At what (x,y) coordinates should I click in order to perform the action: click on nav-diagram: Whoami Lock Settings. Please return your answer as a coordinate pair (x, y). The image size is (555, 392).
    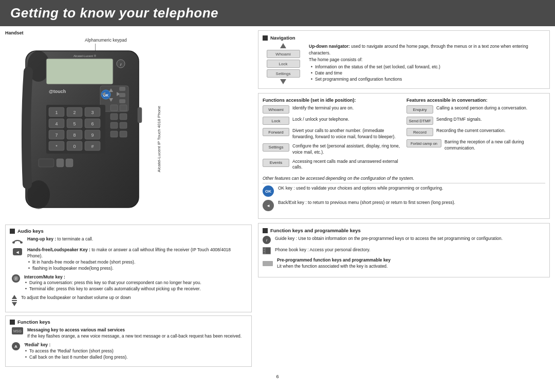
    Looking at the image, I should click on (283, 64).